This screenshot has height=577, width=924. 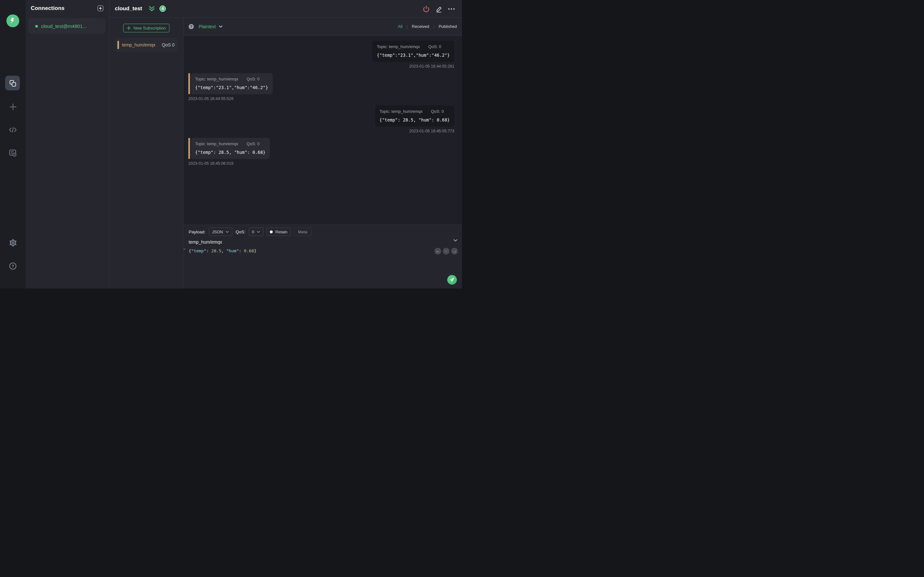 What do you see at coordinates (446, 251) in the screenshot?
I see `history-clear-button: −` at bounding box center [446, 251].